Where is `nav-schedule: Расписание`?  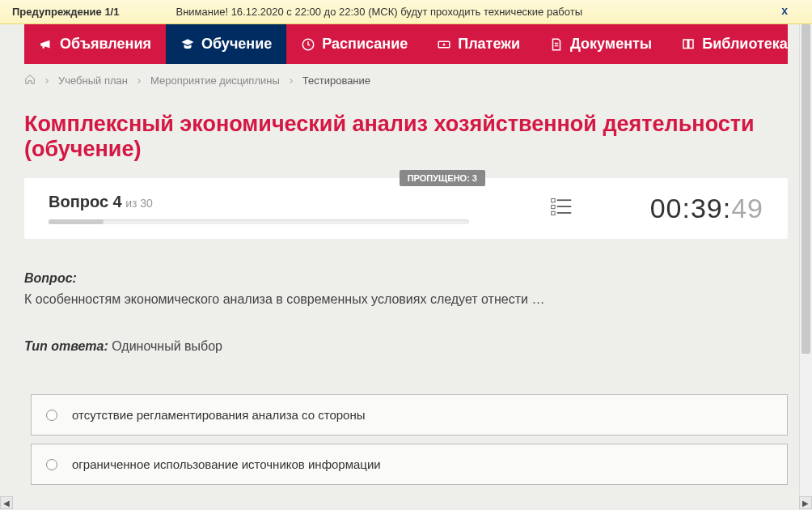
nav-schedule: Расписание is located at coordinates (354, 44).